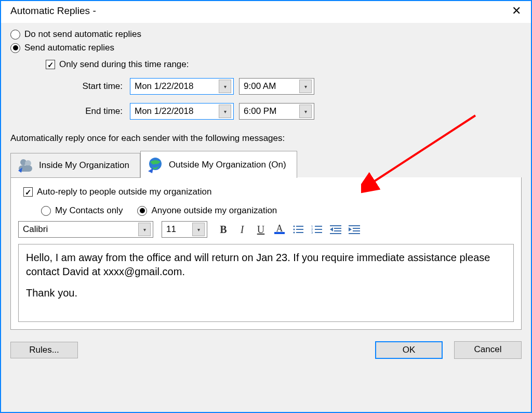  What do you see at coordinates (242, 229) in the screenshot?
I see `italic-button: I` at bounding box center [242, 229].